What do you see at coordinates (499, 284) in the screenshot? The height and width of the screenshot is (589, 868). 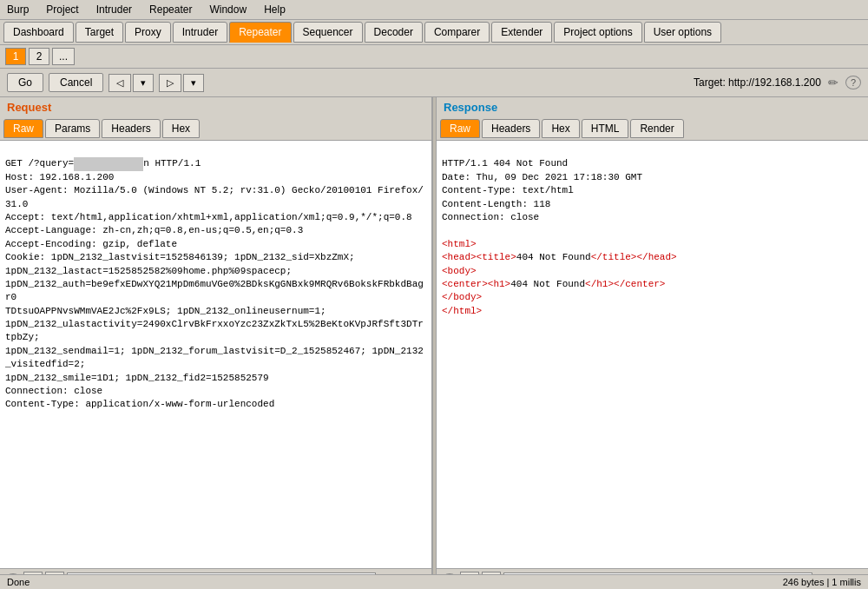 I see `response-h1-open: <h1>` at bounding box center [499, 284].